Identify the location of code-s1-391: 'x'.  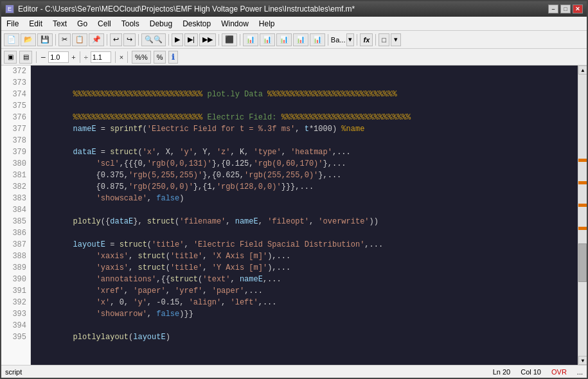
(103, 303).